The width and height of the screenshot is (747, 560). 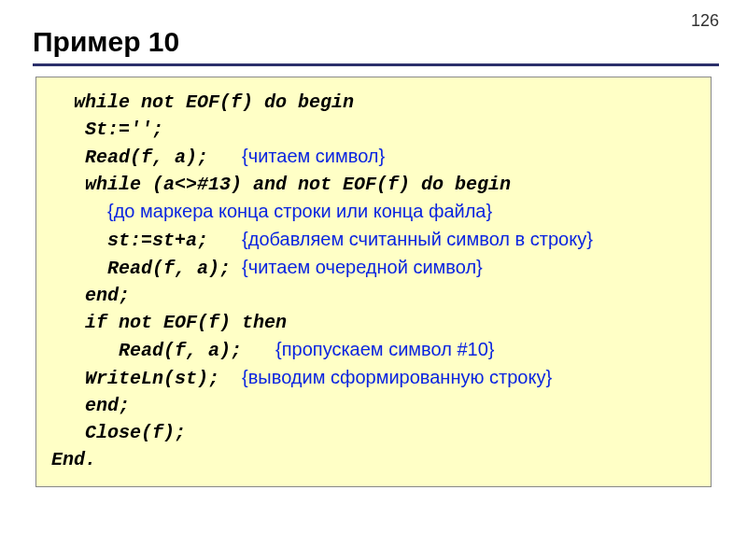 What do you see at coordinates (91, 295) in the screenshot?
I see `code-line-8: end;` at bounding box center [91, 295].